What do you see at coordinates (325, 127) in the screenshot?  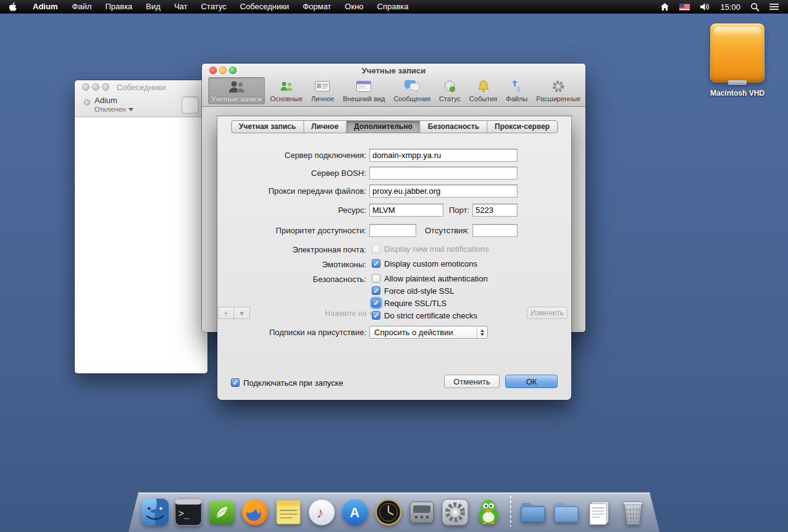 I see `tab-personal: Личное` at bounding box center [325, 127].